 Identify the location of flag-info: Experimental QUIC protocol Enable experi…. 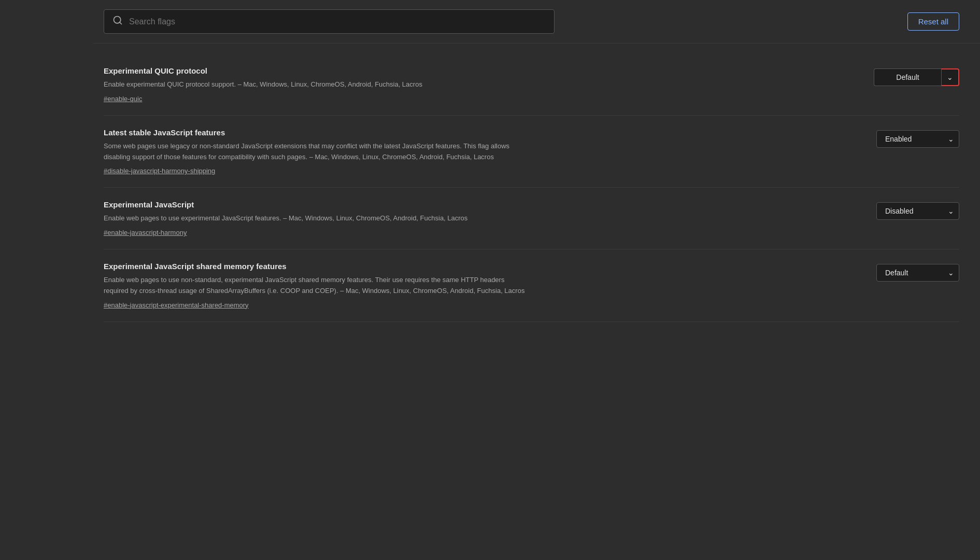
(316, 85).